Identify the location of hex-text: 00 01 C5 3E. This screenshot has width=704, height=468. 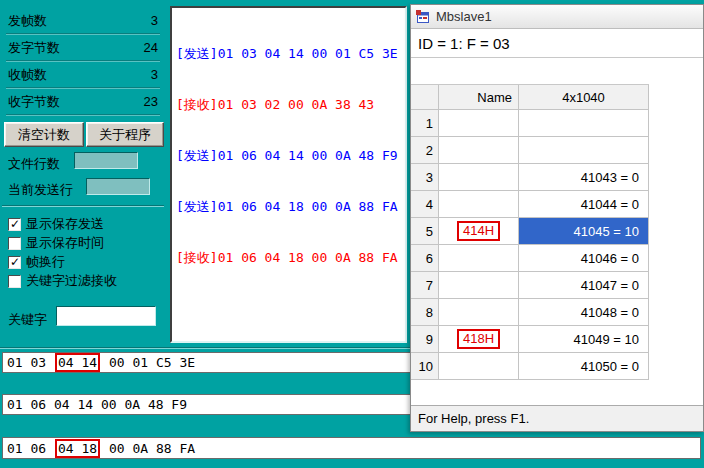
(148, 362).